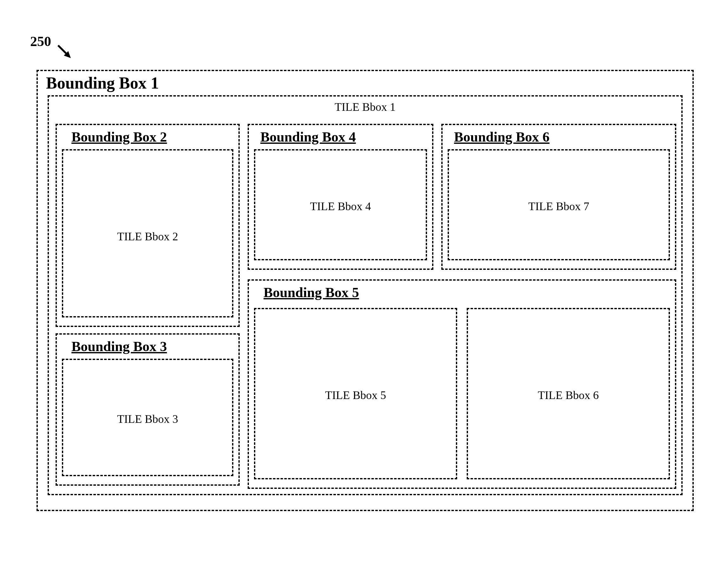  I want to click on figure-number: 250, so click(41, 42).